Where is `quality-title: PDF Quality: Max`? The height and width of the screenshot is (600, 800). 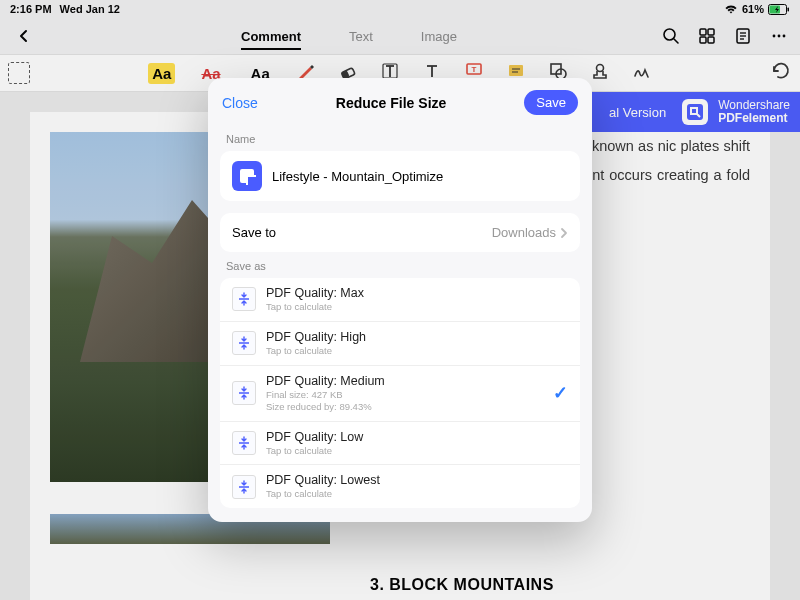
quality-title: PDF Quality: Max is located at coordinates (417, 293).